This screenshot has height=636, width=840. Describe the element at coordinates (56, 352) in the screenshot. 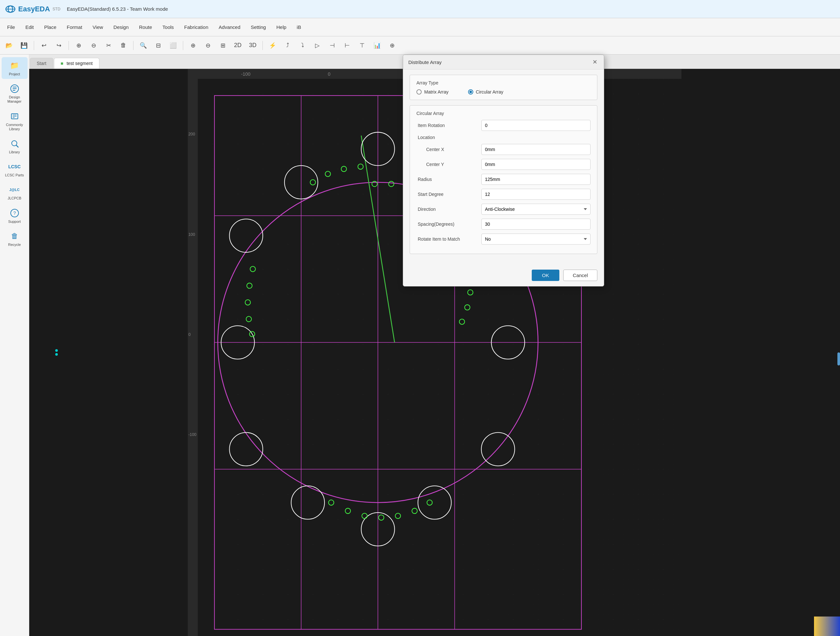

I see `scroll-dots` at that location.